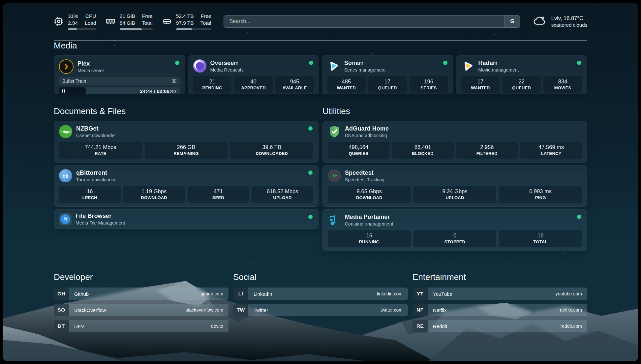 Image resolution: width=641 pixels, height=364 pixels. What do you see at coordinates (82, 29) in the screenshot?
I see `cpu-progress-bar` at bounding box center [82, 29].